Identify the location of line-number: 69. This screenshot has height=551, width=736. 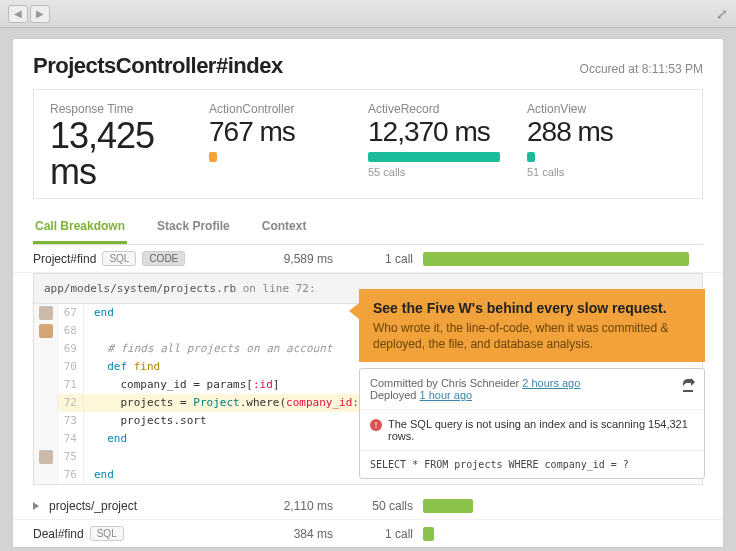
(71, 349).